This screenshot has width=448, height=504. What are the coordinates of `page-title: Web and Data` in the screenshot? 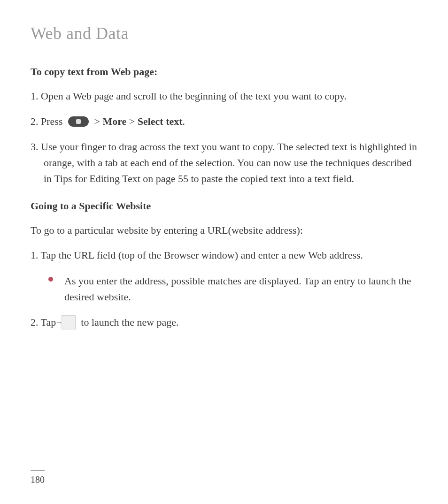 It's located at (225, 33).